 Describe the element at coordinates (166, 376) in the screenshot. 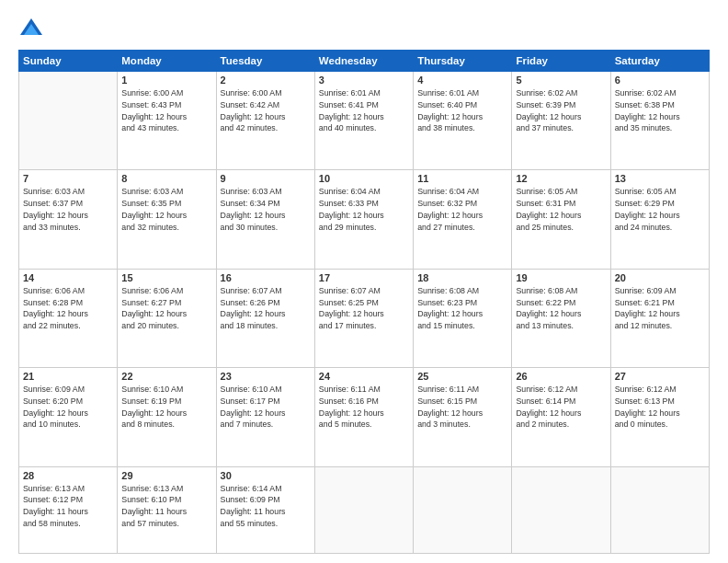

I see `day-number: 22` at that location.